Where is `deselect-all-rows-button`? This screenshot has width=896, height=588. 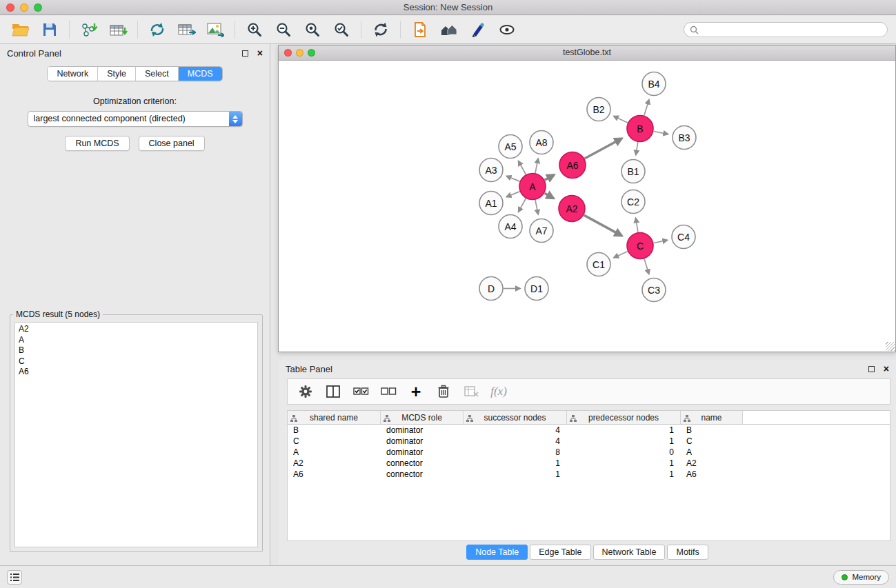 deselect-all-rows-button is located at coordinates (388, 392).